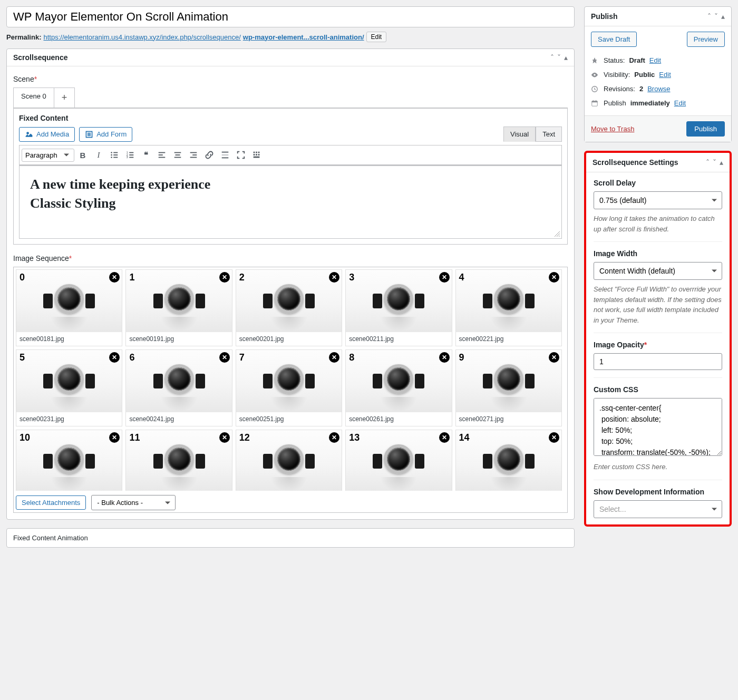 The image size is (738, 700). What do you see at coordinates (557, 234) in the screenshot?
I see `resize-handle-icon` at bounding box center [557, 234].